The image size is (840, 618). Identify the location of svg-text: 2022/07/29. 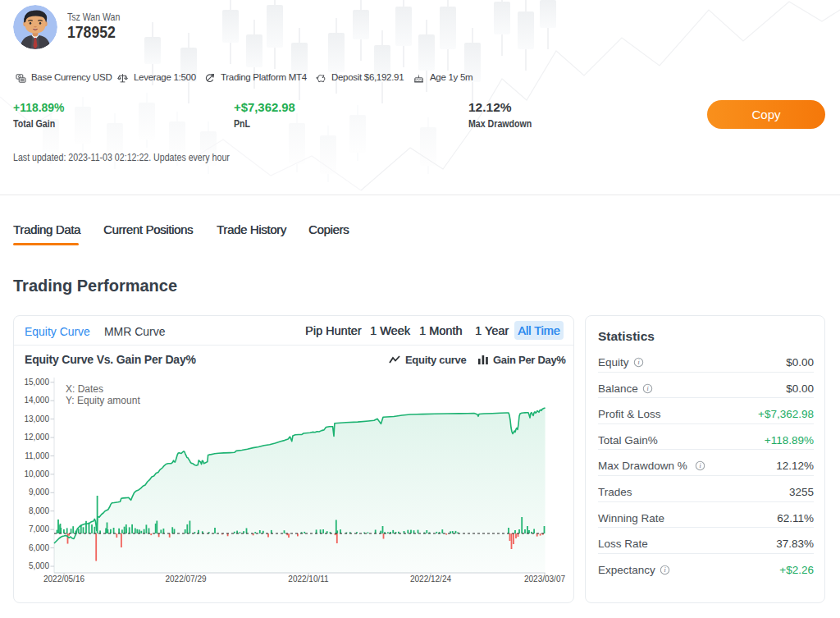
(185, 579).